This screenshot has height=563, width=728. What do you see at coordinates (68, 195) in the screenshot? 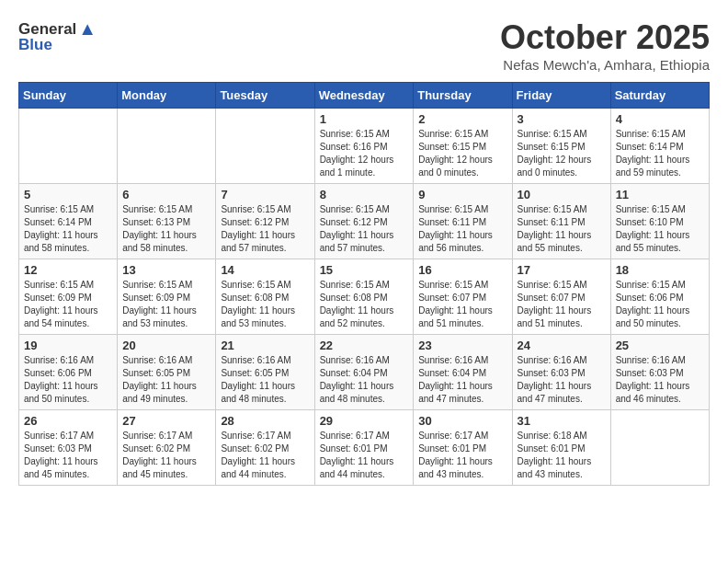
I see `day-number: 5` at bounding box center [68, 195].